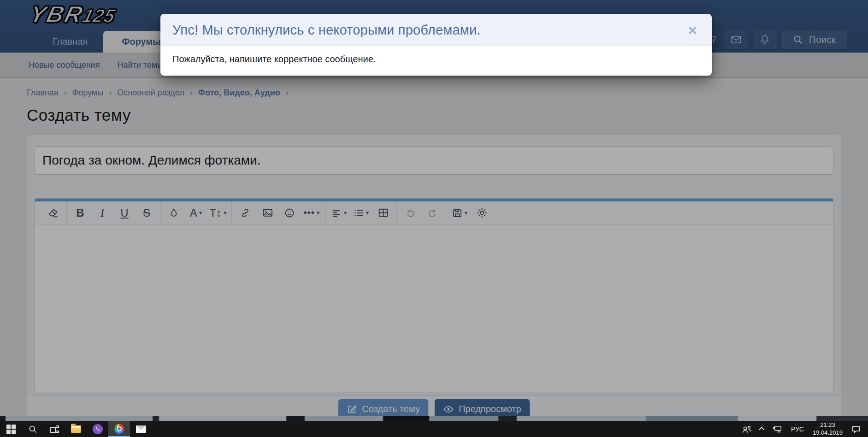 The width and height of the screenshot is (868, 437). I want to click on action-center-button, so click(856, 429).